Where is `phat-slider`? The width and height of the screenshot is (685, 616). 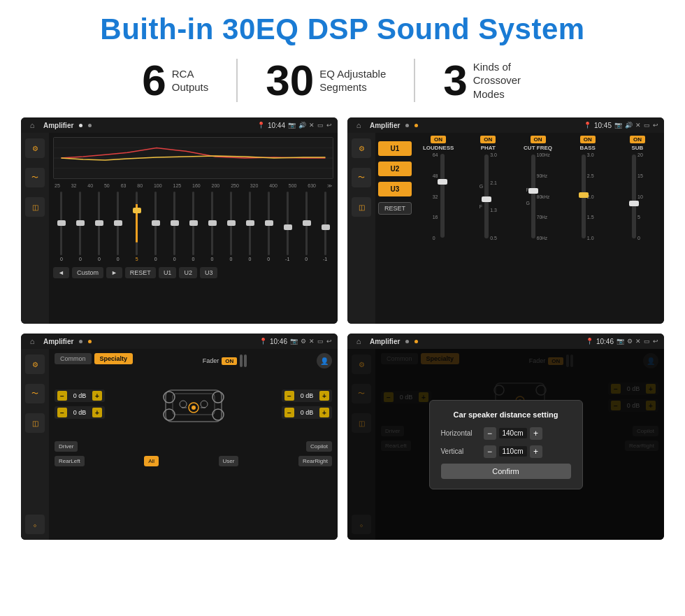 phat-slider is located at coordinates (486, 196).